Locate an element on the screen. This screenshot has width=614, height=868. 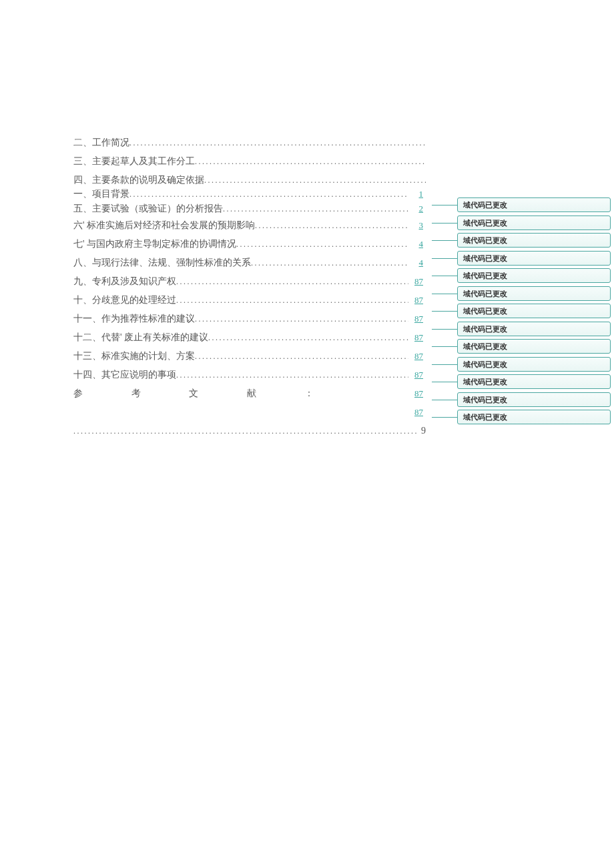
toc-final-dots: 9 is located at coordinates (250, 431).